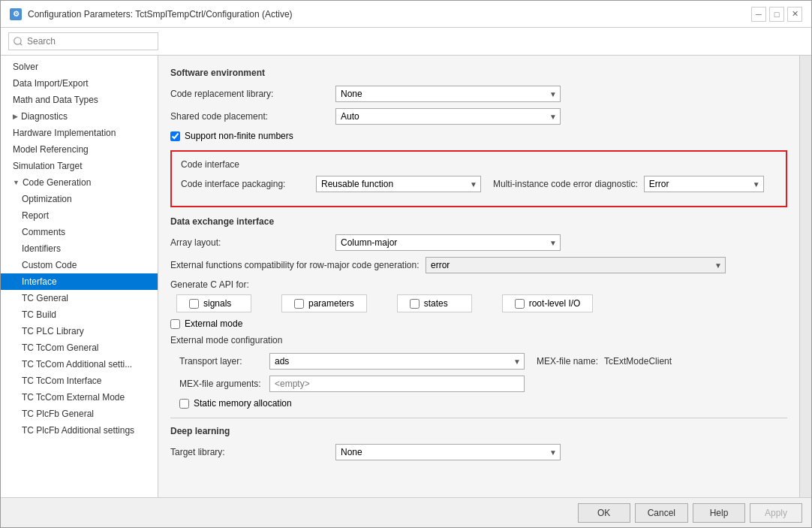  Describe the element at coordinates (57, 183) in the screenshot. I see `sidebar-item-label: Code Generation` at that location.